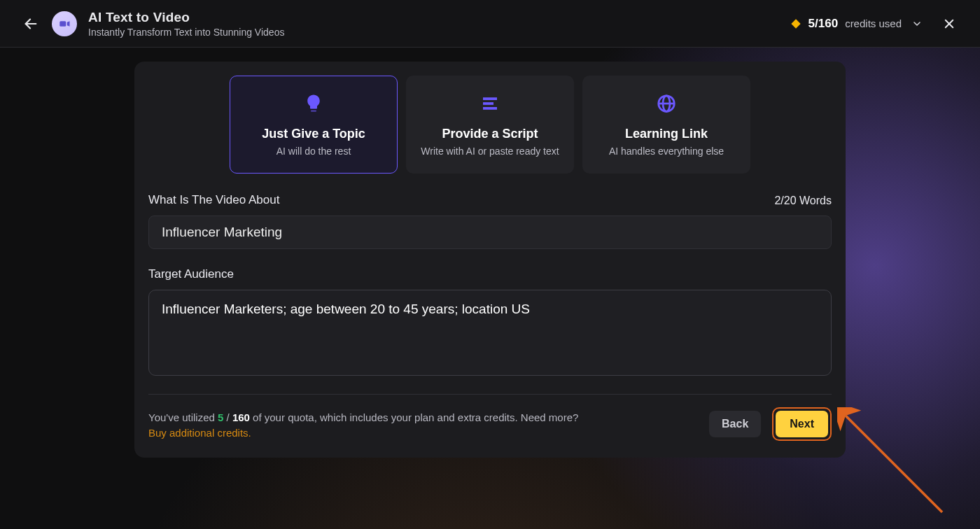  Describe the element at coordinates (186, 24) in the screenshot. I see `title-block: AI Text to Video Instantly Transform Tex…` at that location.